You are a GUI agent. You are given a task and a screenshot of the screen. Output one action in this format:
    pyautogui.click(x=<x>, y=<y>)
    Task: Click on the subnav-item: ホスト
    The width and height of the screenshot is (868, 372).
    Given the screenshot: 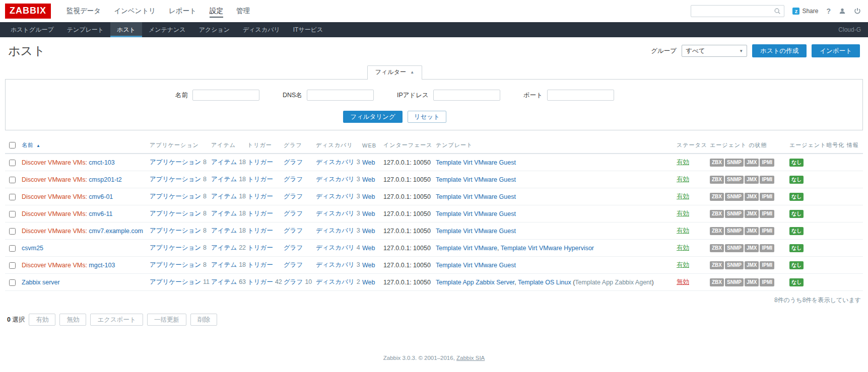 What is the action you would take?
    pyautogui.click(x=126, y=30)
    